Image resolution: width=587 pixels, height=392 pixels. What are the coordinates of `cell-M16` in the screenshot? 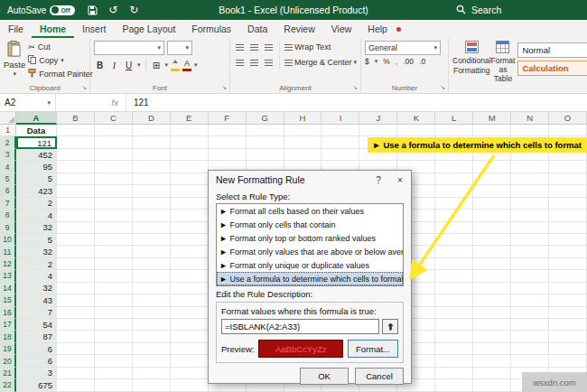 It's located at (492, 313).